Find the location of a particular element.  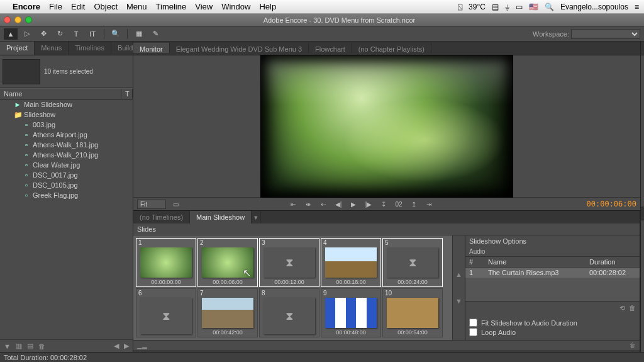

user-menu: Evangelo...sopoulos is located at coordinates (594, 7).